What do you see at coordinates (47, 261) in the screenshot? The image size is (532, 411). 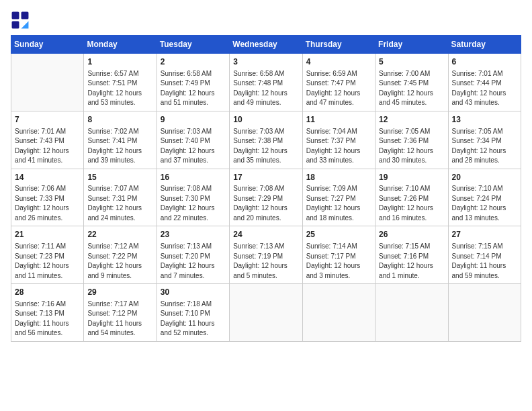 I see `day-info: Sunrise: 7:11 AM Sunset: 7:23 PM Dayligh…` at bounding box center [47, 261].